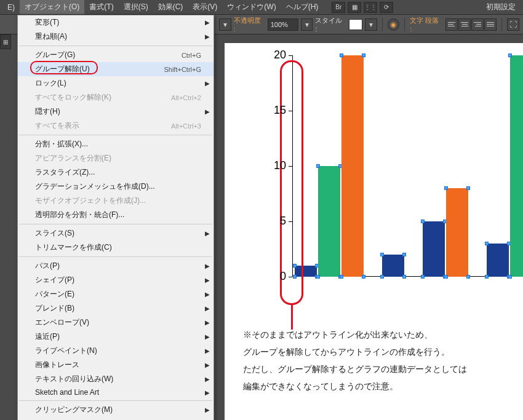 This screenshot has width=523, height=420. What do you see at coordinates (283, 221) in the screenshot?
I see `y-tick-label: 5` at bounding box center [283, 221].